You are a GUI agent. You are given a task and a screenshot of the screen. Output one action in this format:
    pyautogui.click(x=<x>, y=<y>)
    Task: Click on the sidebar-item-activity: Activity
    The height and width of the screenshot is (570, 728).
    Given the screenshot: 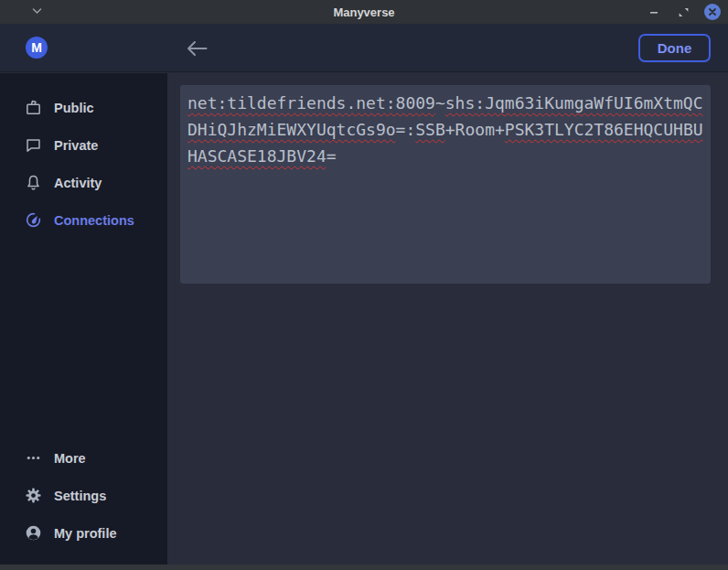 What is the action you would take?
    pyautogui.click(x=84, y=183)
    